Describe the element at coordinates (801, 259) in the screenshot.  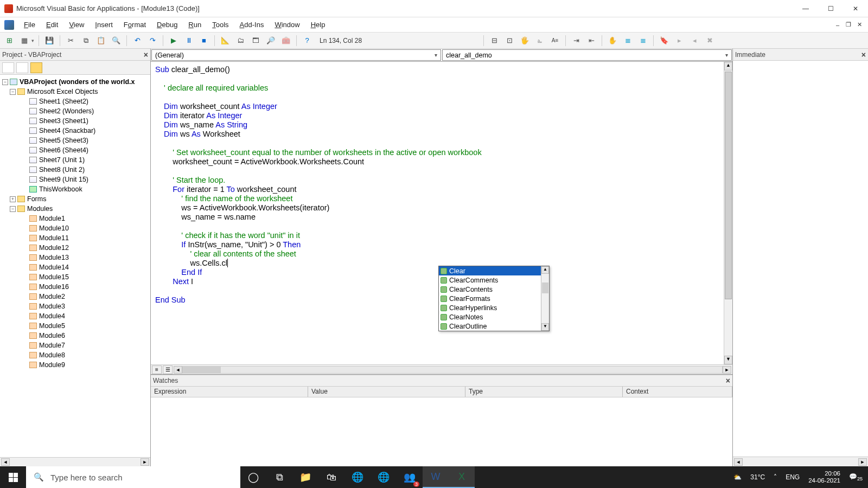
I see `immediate-body` at that location.